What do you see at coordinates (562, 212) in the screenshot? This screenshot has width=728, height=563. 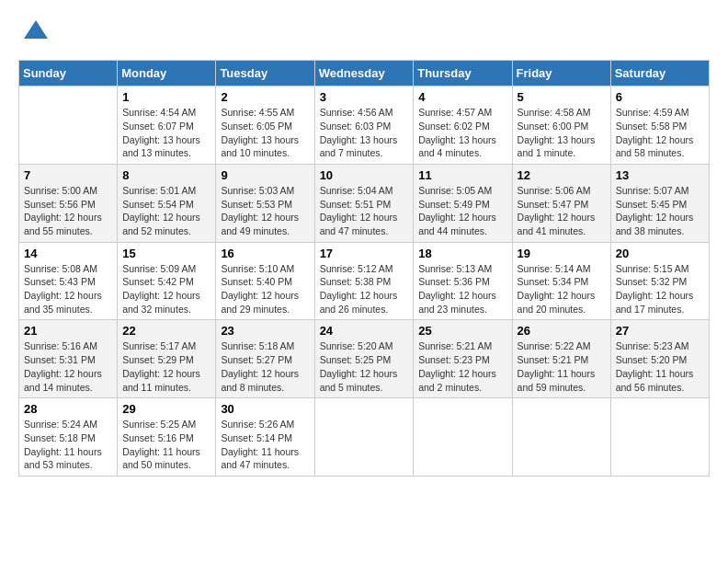 I see `day-info: Sunrise: 5:06 AMSunset: 5:47 PMDaylight:…` at bounding box center [562, 212].